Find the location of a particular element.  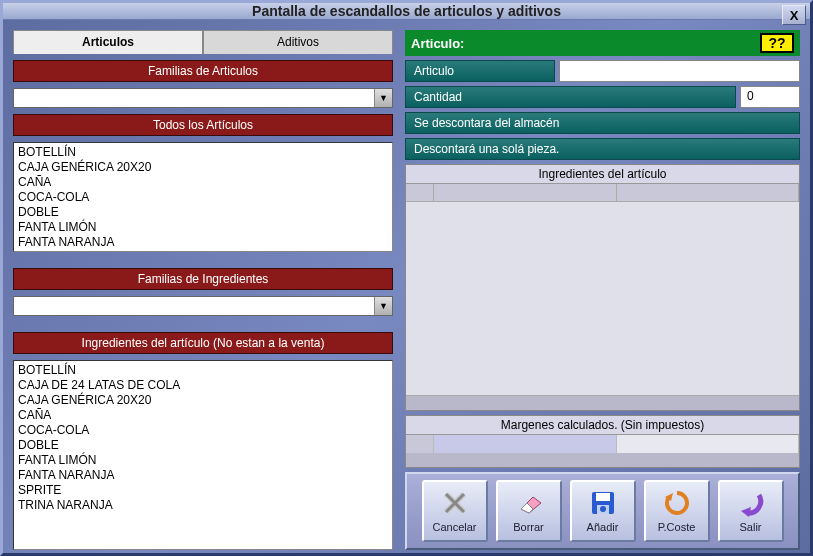

anadir-button: Añadir is located at coordinates (603, 511).